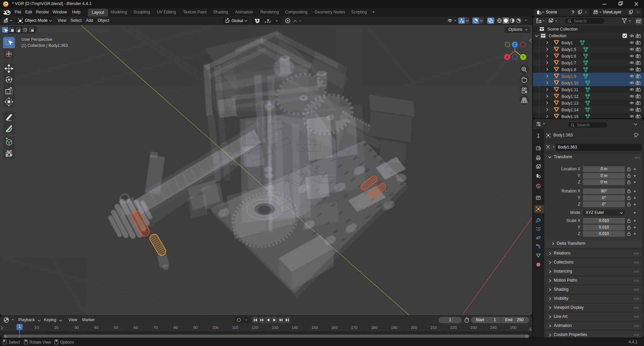 The height and width of the screenshot is (346, 644). Describe the element at coordinates (76, 328) in the screenshot. I see `svg-text: 30` at that location.